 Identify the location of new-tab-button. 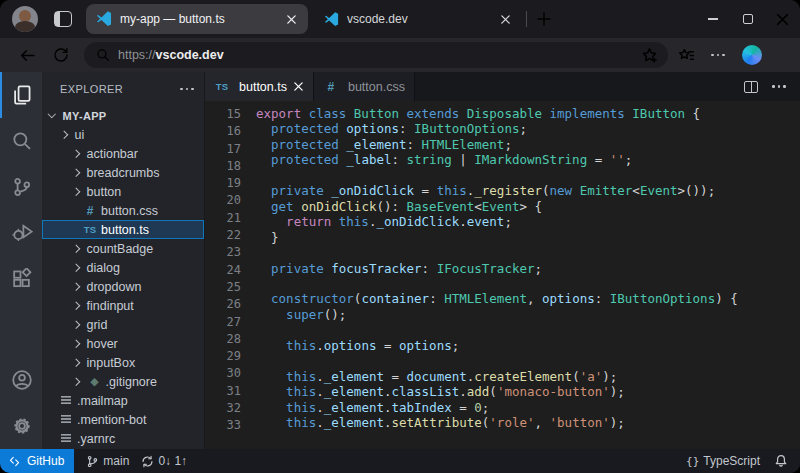
(544, 19).